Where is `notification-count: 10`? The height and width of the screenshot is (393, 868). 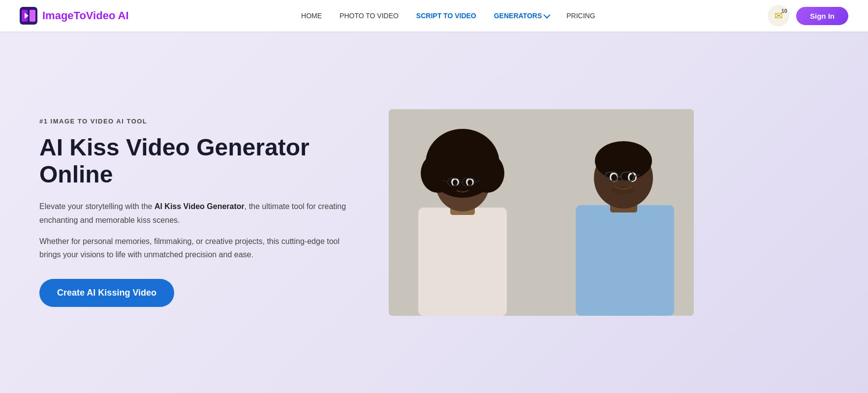 notification-count: 10 is located at coordinates (784, 11).